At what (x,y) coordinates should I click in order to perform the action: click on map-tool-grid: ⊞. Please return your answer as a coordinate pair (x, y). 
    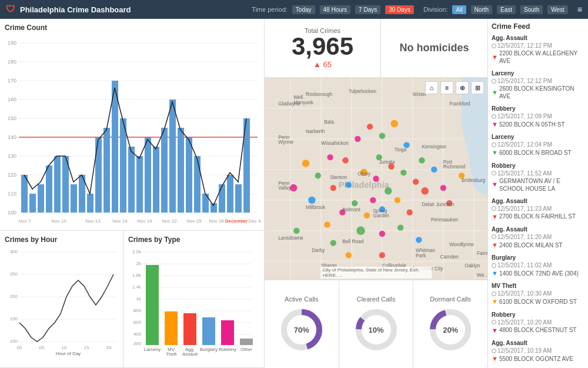
    Looking at the image, I should click on (477, 88).